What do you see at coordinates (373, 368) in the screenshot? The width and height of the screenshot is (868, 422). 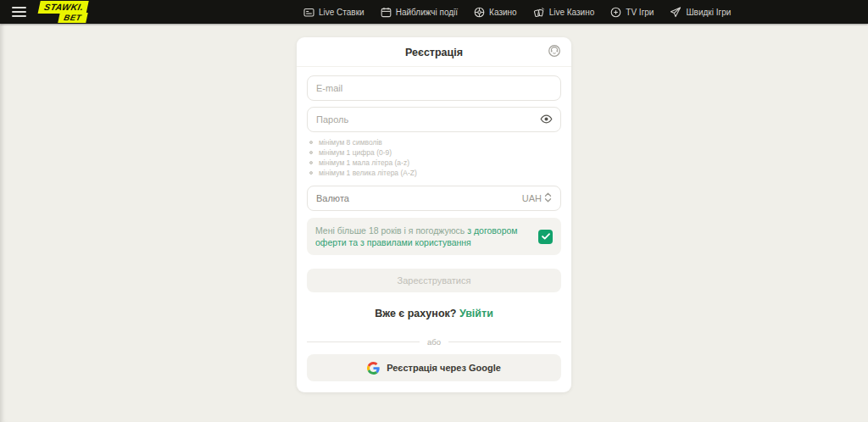 I see `google-g-icon` at bounding box center [373, 368].